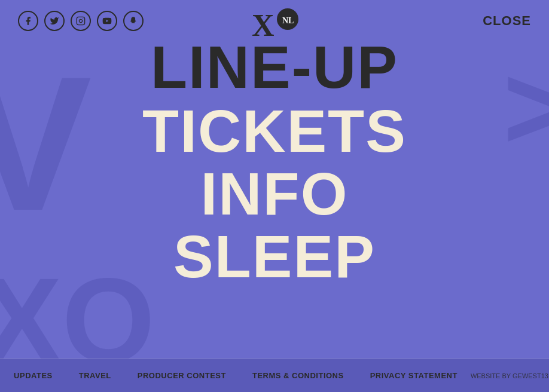 The height and width of the screenshot is (392, 549). Describe the element at coordinates (182, 375) in the screenshot. I see `footer-producer-contest: PRODUCER CONTEST` at that location.